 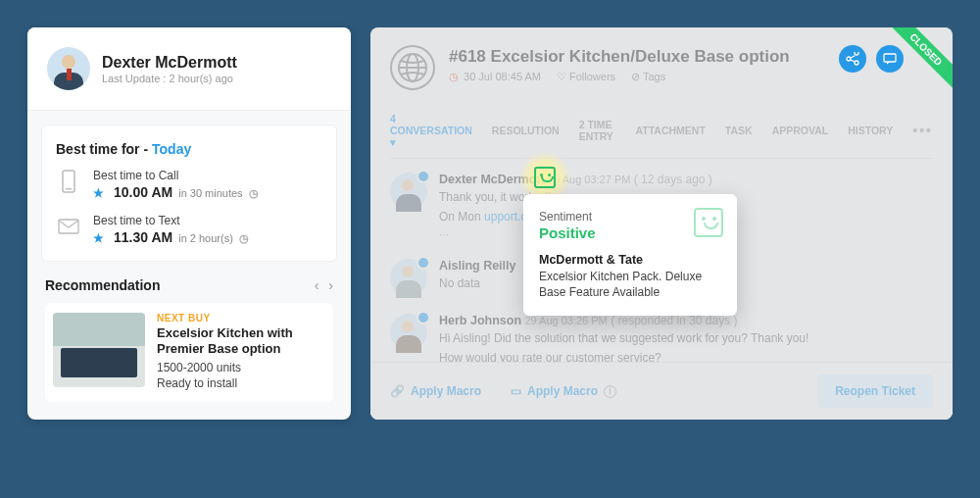 What do you see at coordinates (170, 78) in the screenshot?
I see `contact-last-update: Last Update : 2 hour(s) ago` at bounding box center [170, 78].